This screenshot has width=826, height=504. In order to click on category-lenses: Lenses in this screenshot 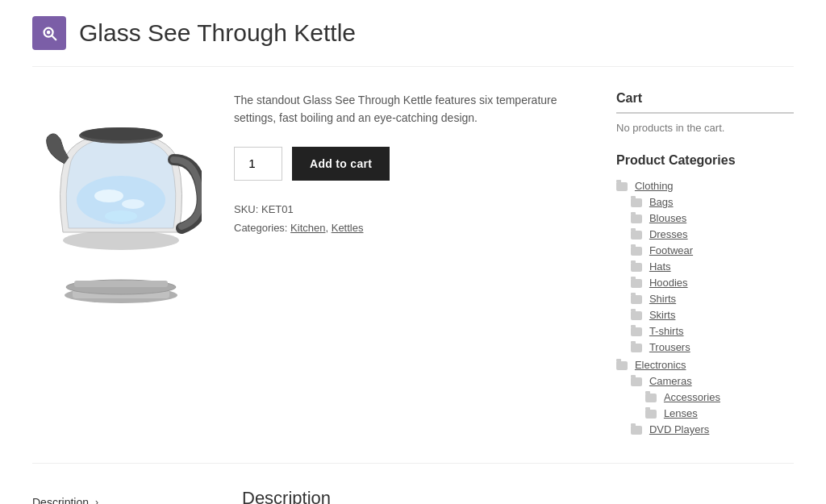, I will do `click(681, 413)`.